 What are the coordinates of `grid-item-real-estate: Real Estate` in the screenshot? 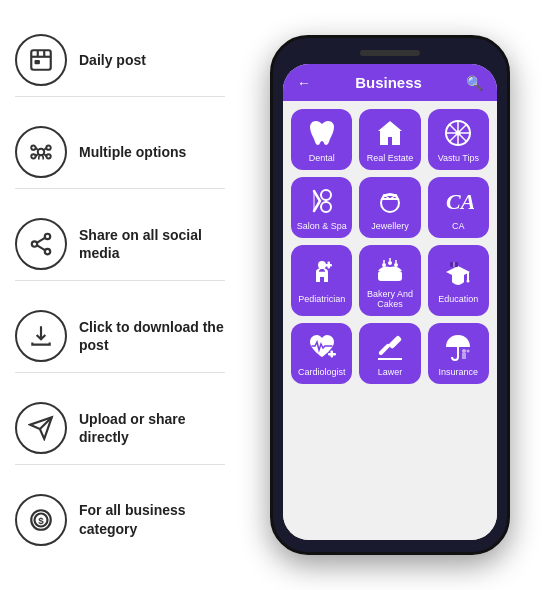 It's located at (390, 140).